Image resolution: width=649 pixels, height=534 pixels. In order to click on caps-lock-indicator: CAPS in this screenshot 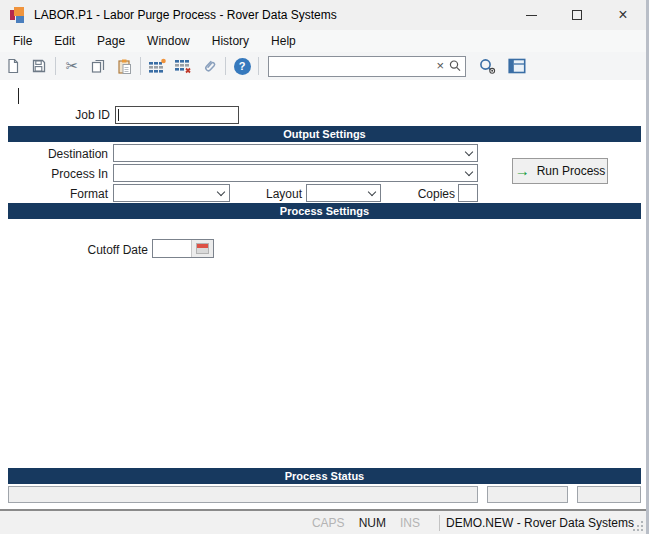, I will do `click(328, 523)`.